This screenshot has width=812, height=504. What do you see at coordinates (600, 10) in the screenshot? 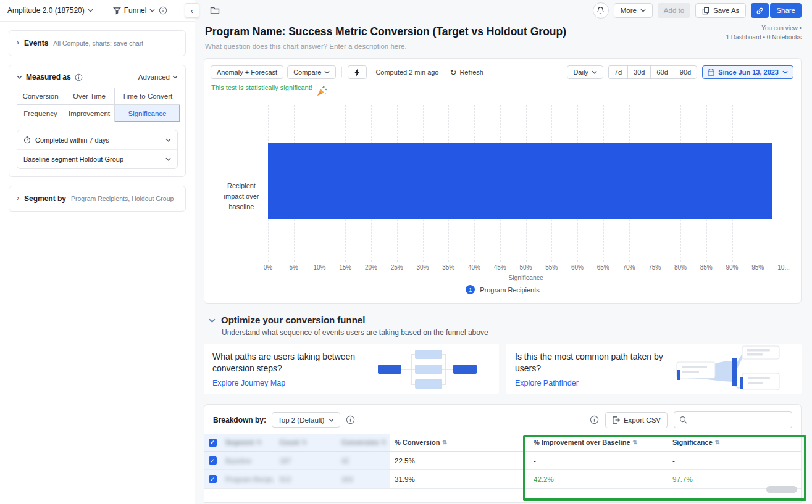
I see `bell-icon` at bounding box center [600, 10].